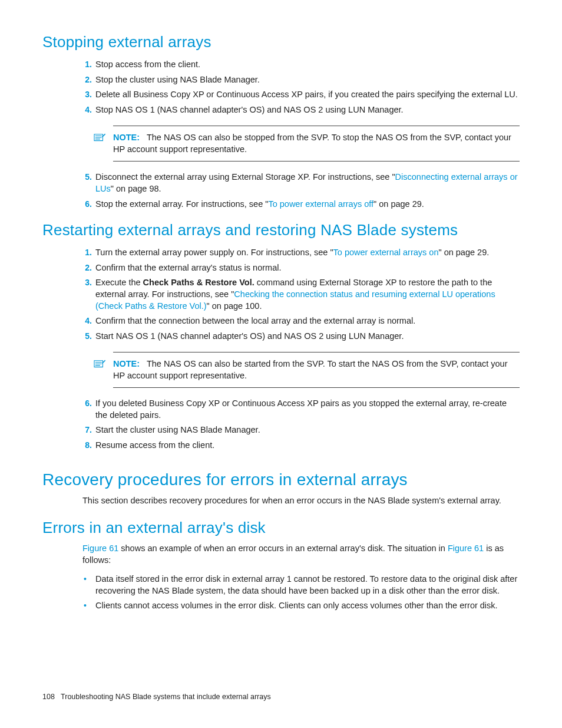 This screenshot has width=562, height=728. Describe the element at coordinates (308, 321) in the screenshot. I see `list-item: 4.Confirm that the connection between th…` at that location.